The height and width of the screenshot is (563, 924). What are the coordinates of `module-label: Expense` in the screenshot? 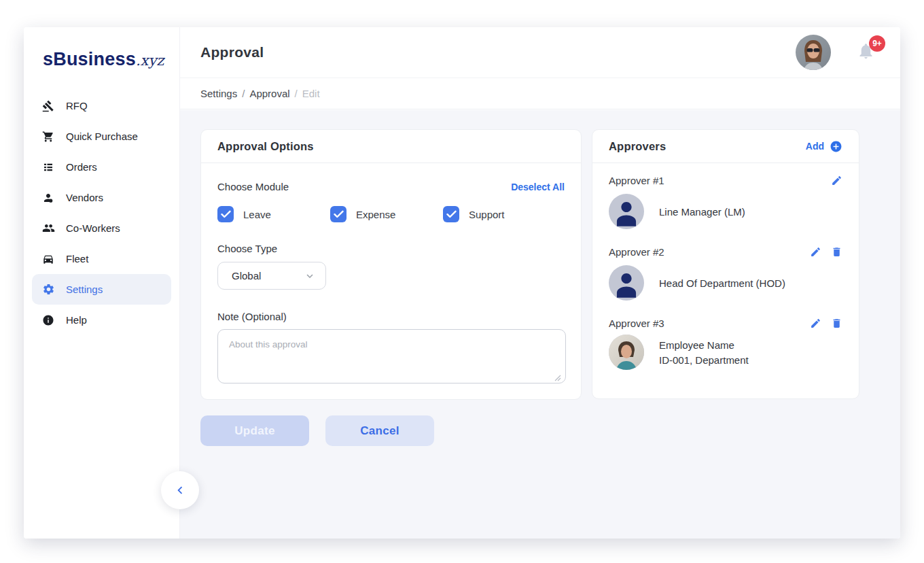 It's located at (376, 215).